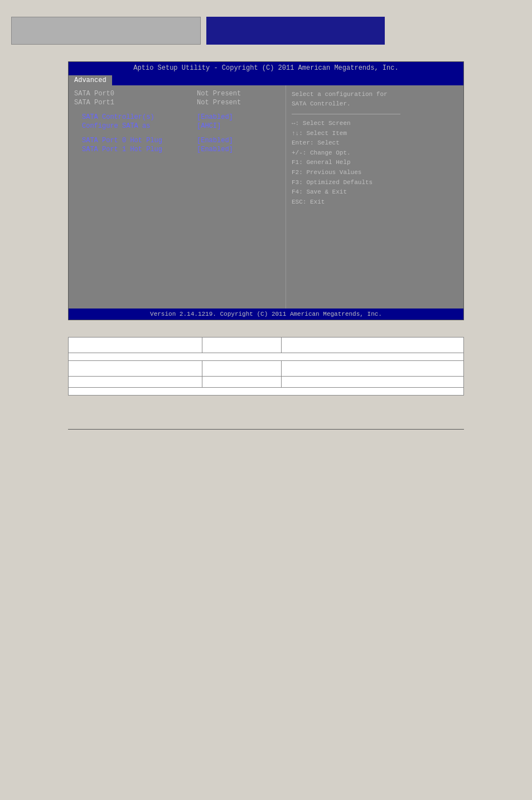  What do you see at coordinates (346, 163) in the screenshot?
I see `nav-f1-help: F1: General Help` at bounding box center [346, 163].